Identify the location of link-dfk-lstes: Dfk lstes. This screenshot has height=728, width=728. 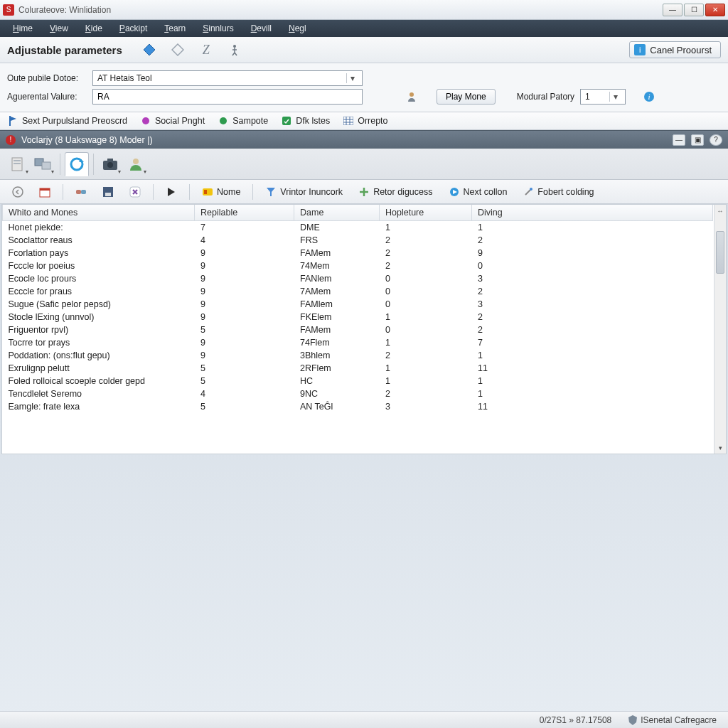
(306, 121).